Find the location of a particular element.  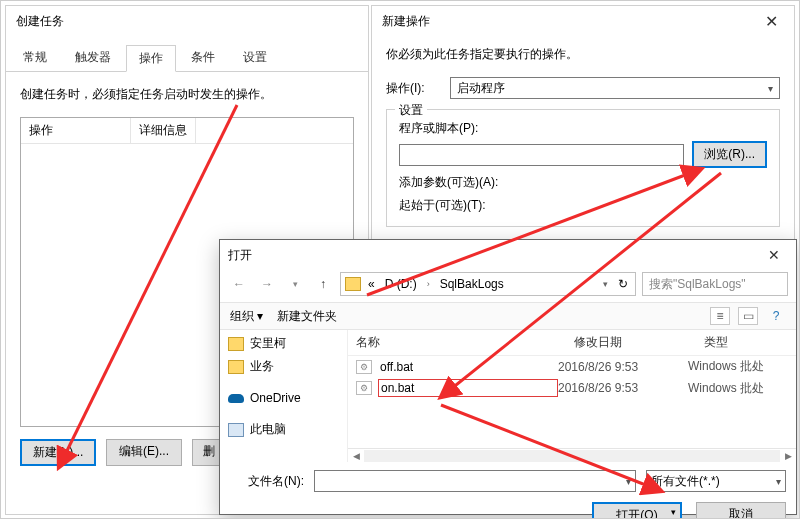

sidebar-item-label: OneDrive is located at coordinates (276, 398).